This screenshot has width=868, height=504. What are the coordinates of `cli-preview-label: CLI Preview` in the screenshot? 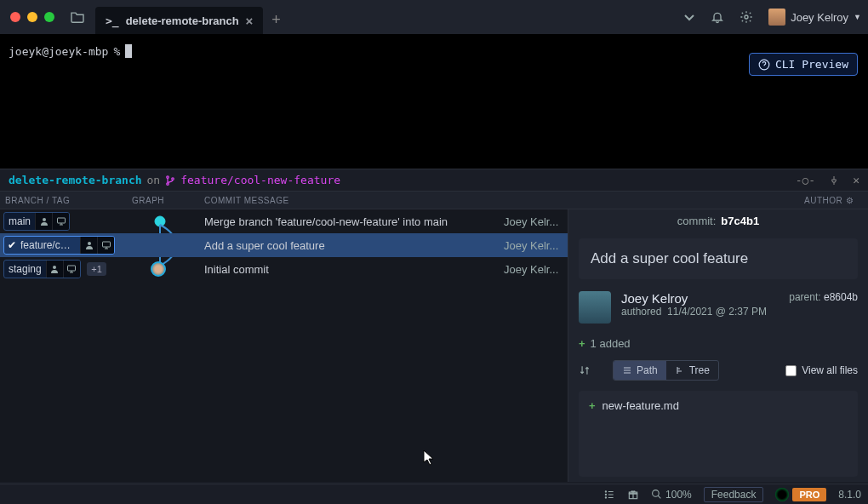 It's located at (812, 65).